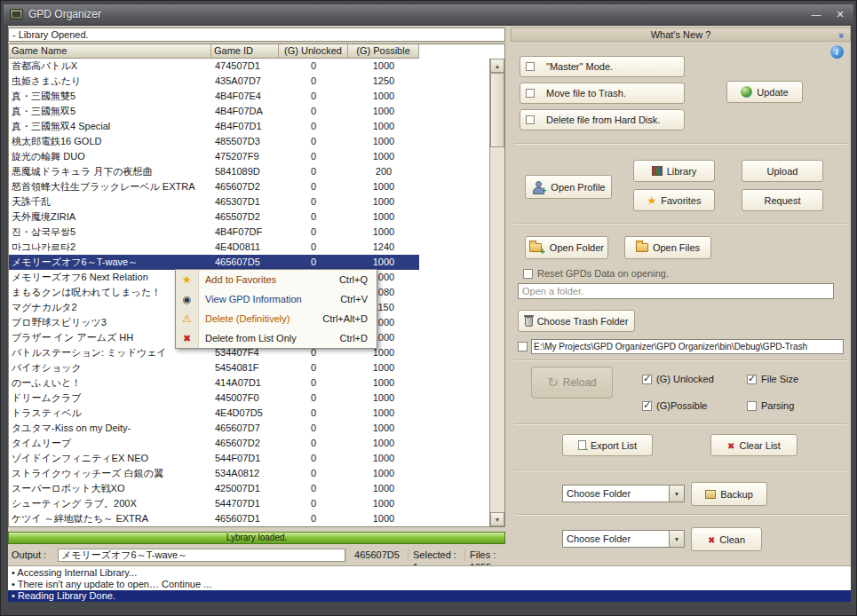 The height and width of the screenshot is (616, 857). What do you see at coordinates (668, 248) in the screenshot?
I see `open-files-button: Open Files` at bounding box center [668, 248].